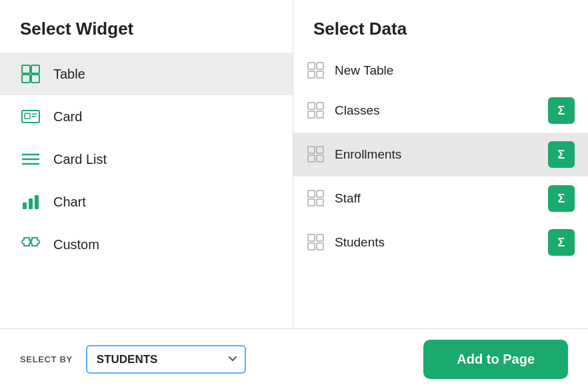 This screenshot has width=588, height=389. I want to click on table-grid-icon-classes, so click(316, 111).